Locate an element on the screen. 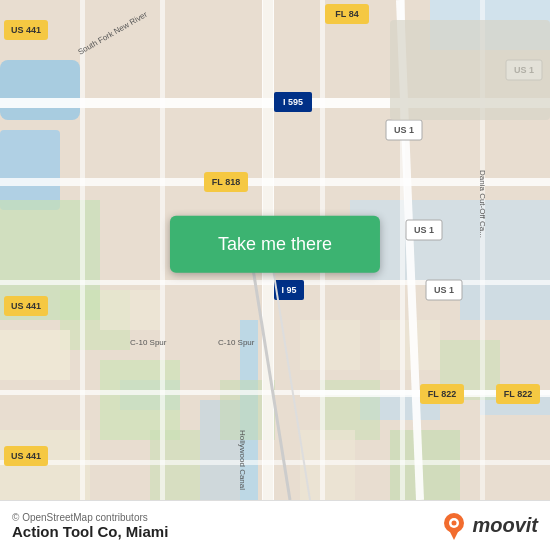 Image resolution: width=550 pixels, height=550 pixels. svg-text: FL 84 is located at coordinates (346, 14).